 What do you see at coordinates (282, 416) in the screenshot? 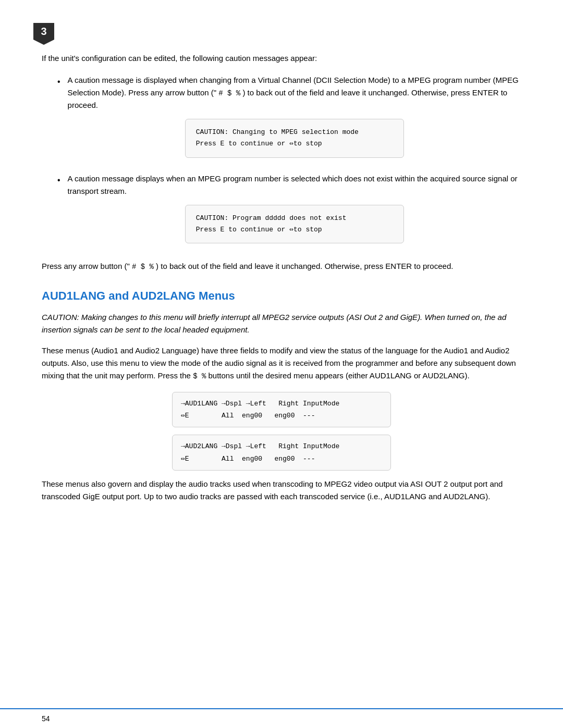
I see `aud1lang-row2: ⇔E All eng00 eng00 ---` at bounding box center [282, 416].